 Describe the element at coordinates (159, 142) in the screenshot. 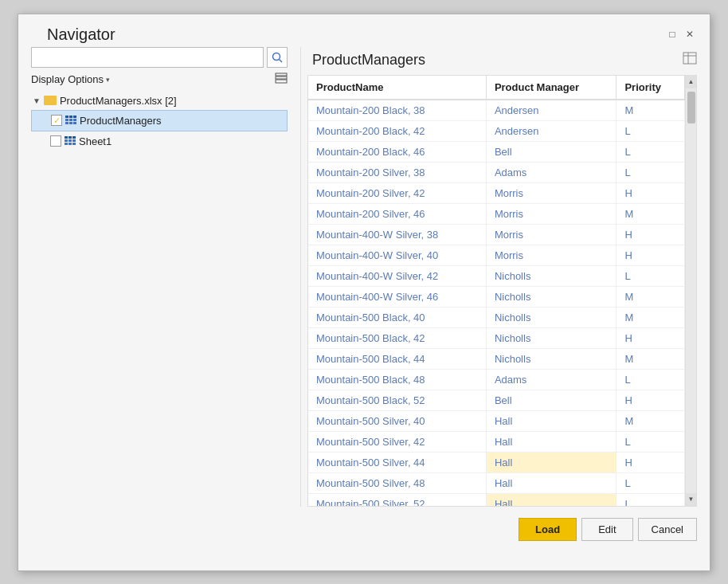

I see `tree-item-sheet1: Sheet1` at that location.